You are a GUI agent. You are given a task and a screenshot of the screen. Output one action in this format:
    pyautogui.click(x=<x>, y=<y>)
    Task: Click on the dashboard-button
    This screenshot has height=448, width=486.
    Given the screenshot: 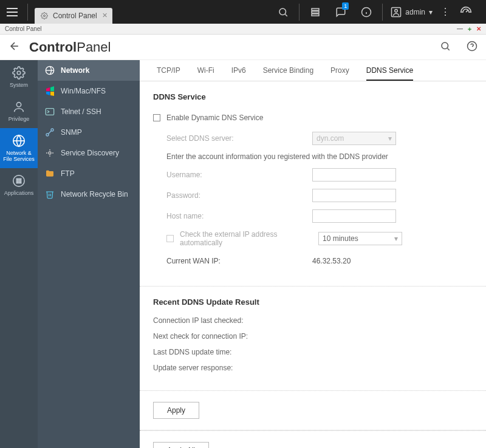 What is the action you would take?
    pyautogui.click(x=466, y=12)
    